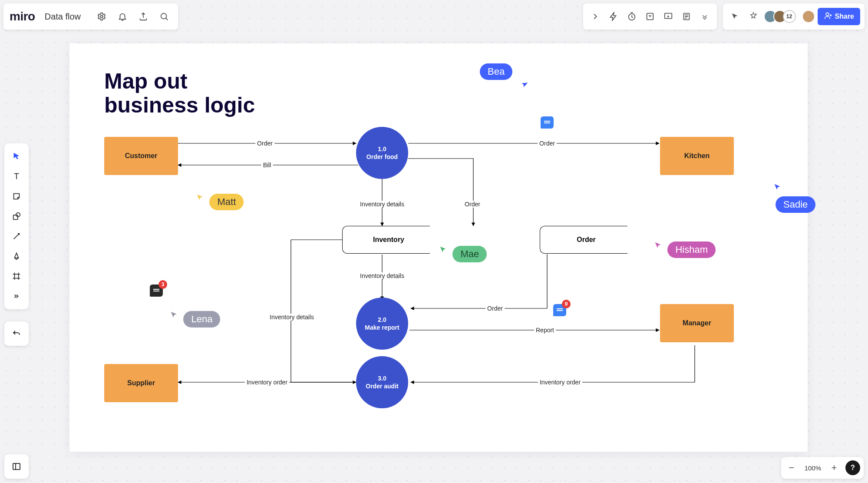 Image resolution: width=868 pixels, height=483 pixels. I want to click on process-id: 3.0, so click(382, 378).